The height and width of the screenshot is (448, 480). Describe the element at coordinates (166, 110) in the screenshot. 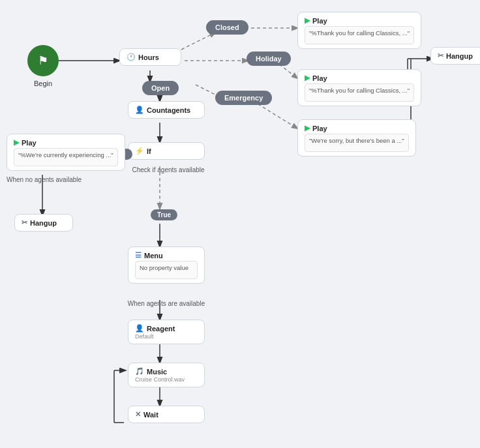

I see `countagents-node: 👤 Countagents` at that location.